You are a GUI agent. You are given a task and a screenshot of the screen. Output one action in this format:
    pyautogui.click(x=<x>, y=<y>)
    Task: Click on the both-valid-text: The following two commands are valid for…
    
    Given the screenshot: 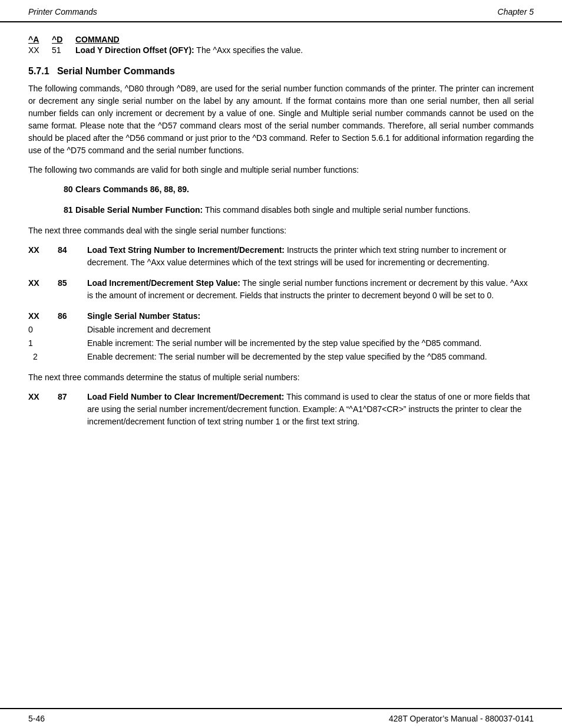 What is the action you would take?
    pyautogui.click(x=281, y=170)
    